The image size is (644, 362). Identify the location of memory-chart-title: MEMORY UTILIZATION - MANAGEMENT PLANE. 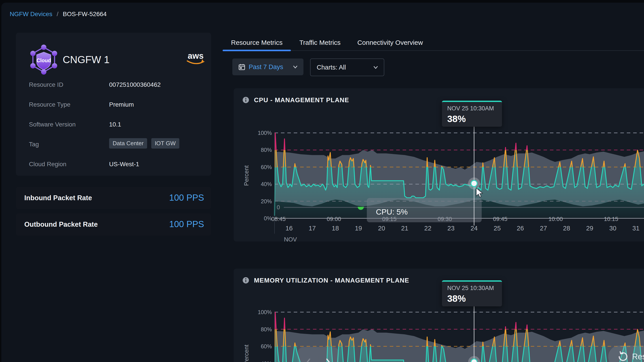
(332, 280).